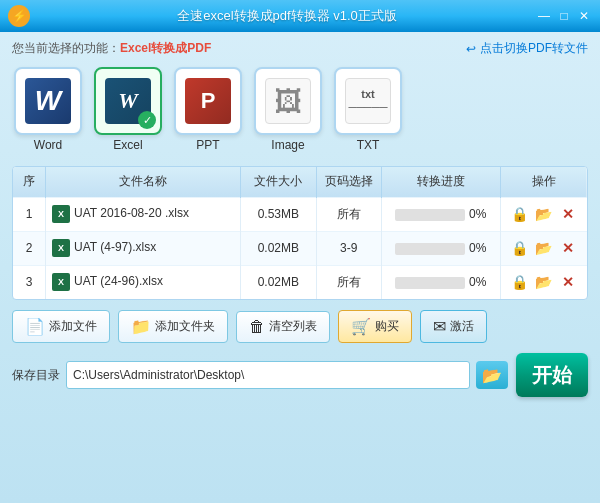 Image resolution: width=600 pixels, height=503 pixels. What do you see at coordinates (288, 110) in the screenshot?
I see `format-image-button: 🖼 Image` at bounding box center [288, 110].